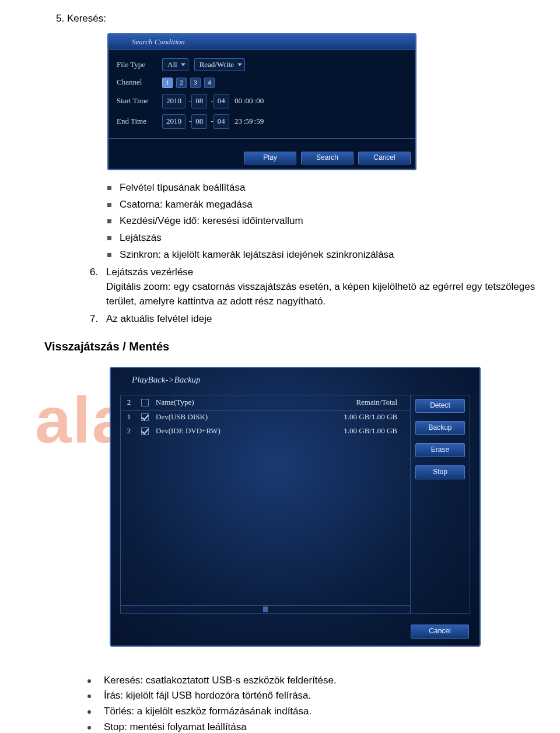 The image size is (560, 733). I want to click on label-channel: Channel, so click(139, 83).